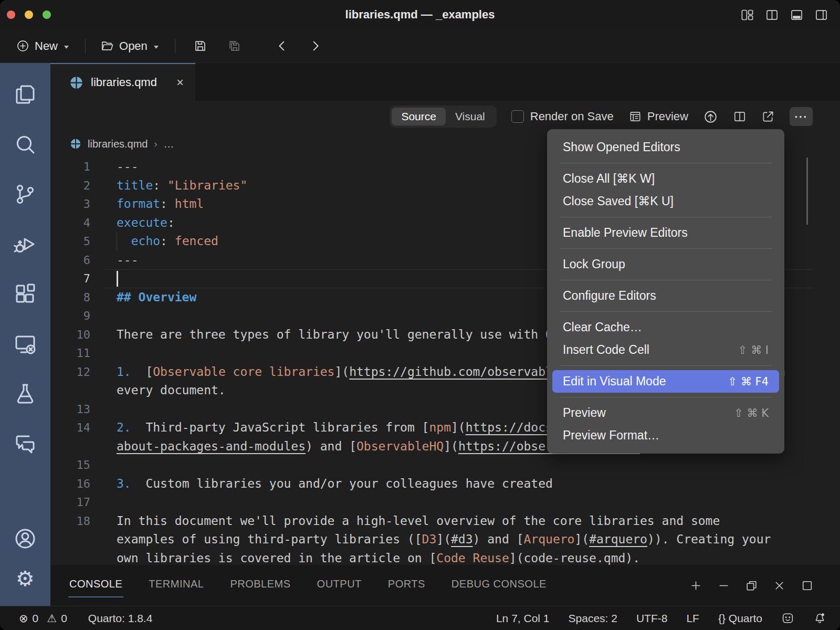 This screenshot has height=630, width=840. What do you see at coordinates (25, 294) in the screenshot?
I see `activitybar-extensions-icon` at bounding box center [25, 294].